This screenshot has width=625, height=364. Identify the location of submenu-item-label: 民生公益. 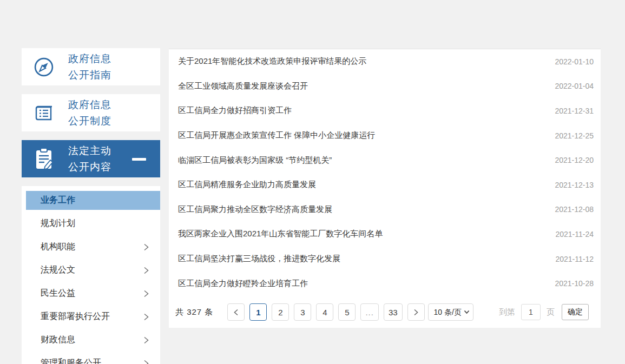
(58, 293).